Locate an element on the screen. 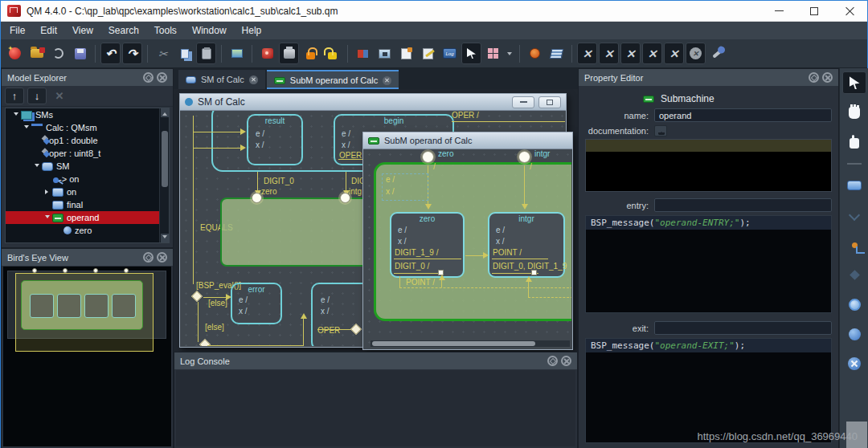  tree-item-on: on is located at coordinates (87, 192).